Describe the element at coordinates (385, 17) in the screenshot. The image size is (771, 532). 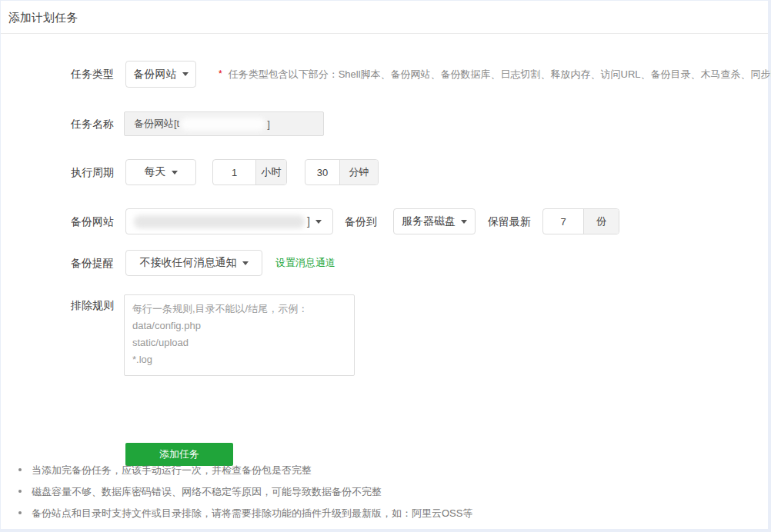
I see `page-title: 添加计划任务` at that location.